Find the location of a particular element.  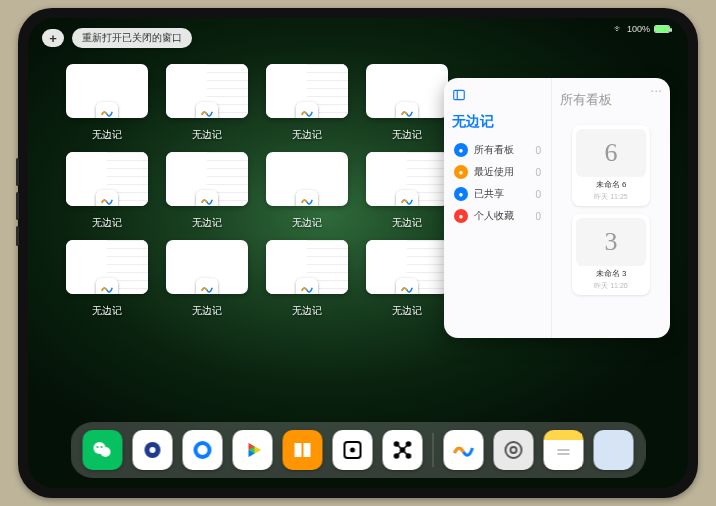

battery-text: 100% is located at coordinates (638, 29).